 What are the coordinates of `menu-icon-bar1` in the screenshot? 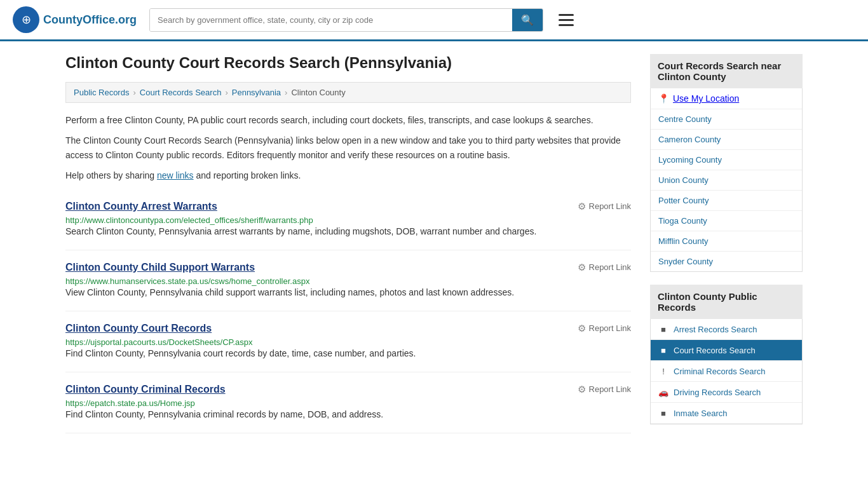 It's located at (566, 15).